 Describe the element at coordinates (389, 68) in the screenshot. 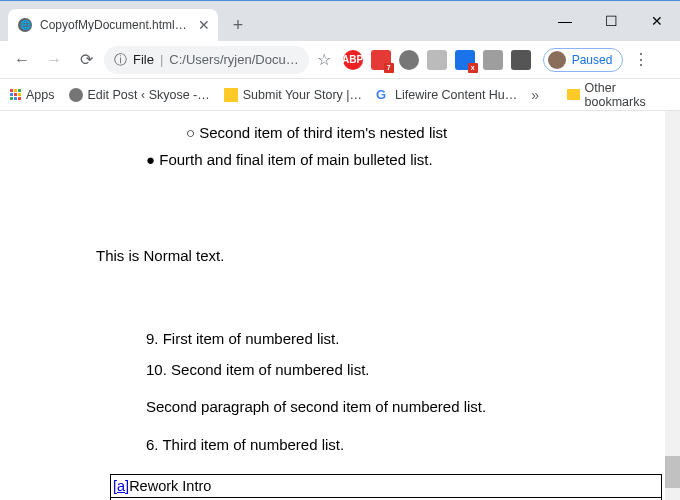

I see `badge-icon: 7` at that location.